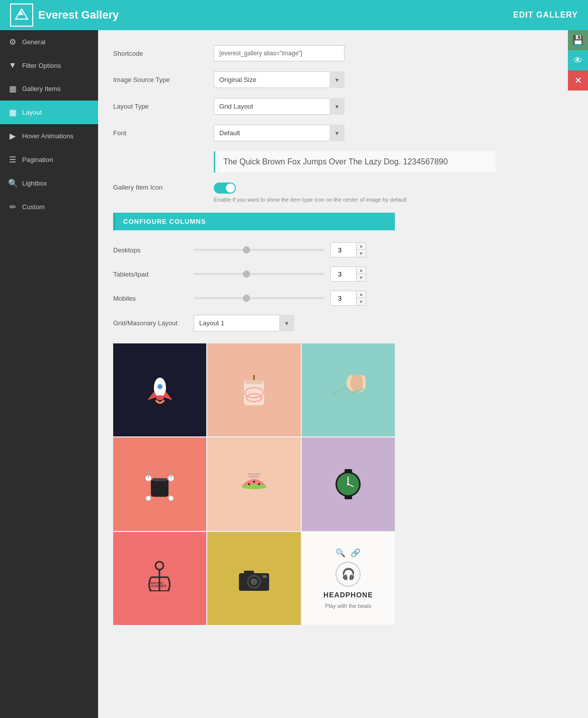 The image size is (588, 718). What do you see at coordinates (13, 207) in the screenshot?
I see `pencil-icon: ✏` at bounding box center [13, 207].